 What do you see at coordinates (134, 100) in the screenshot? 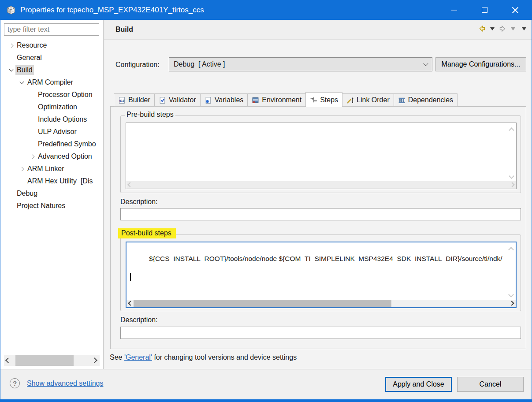
I see `tab-builder: 010 Builder` at bounding box center [134, 100].